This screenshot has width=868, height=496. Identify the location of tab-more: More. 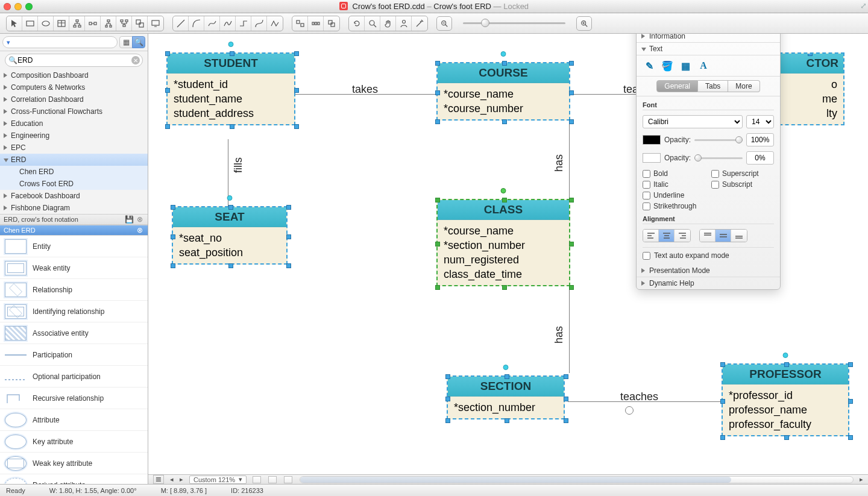
(744, 86).